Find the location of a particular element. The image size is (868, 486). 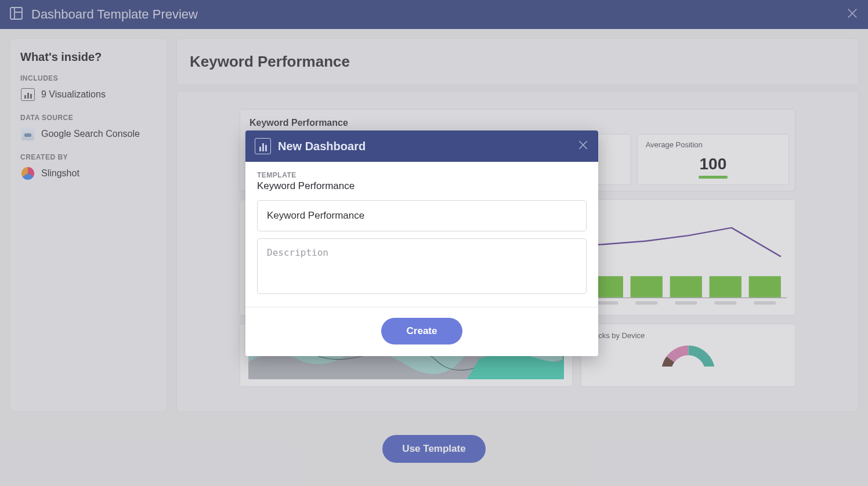

create-button: Create is located at coordinates (422, 331).